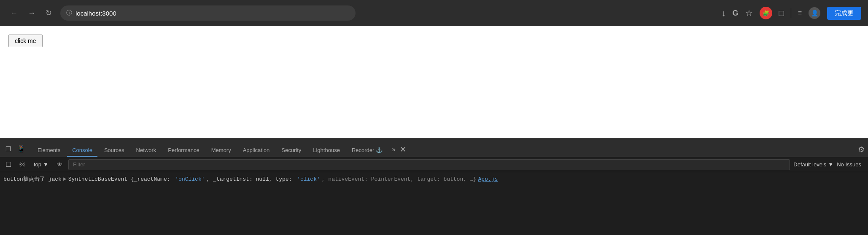  What do you see at coordinates (251, 179) in the screenshot?
I see `console-mid1: , _targetInst: null, type:` at bounding box center [251, 179].